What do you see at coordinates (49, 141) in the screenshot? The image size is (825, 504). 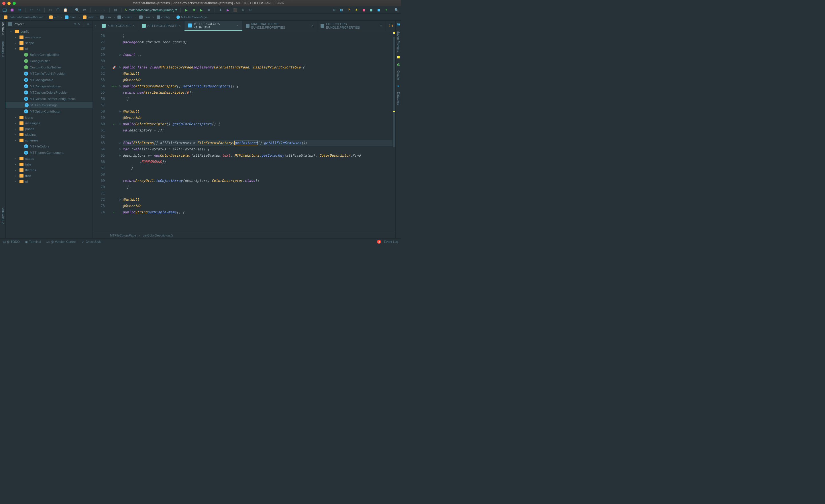 I see `tree-folder: ▾schemes` at bounding box center [49, 141].